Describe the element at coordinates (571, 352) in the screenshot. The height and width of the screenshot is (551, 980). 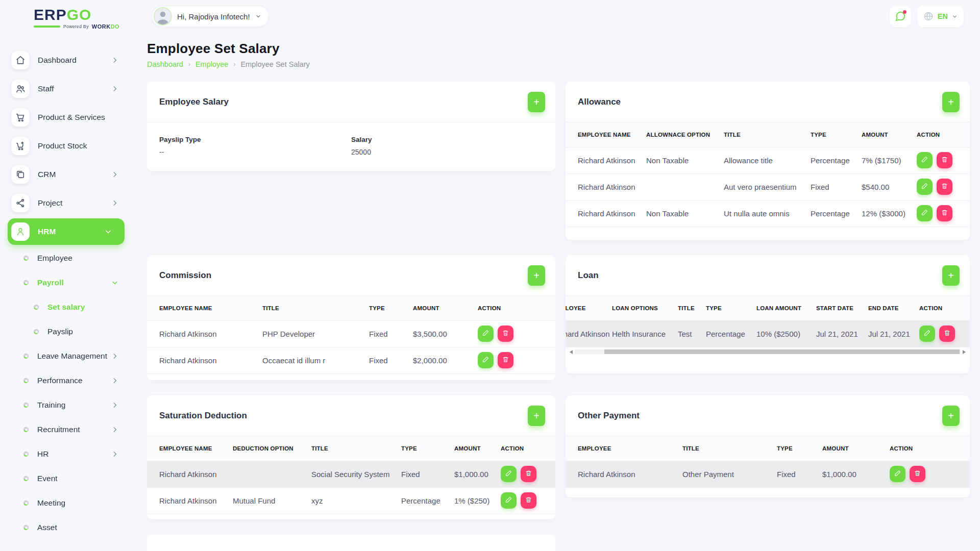
I see `scroll-left-arrow` at that location.